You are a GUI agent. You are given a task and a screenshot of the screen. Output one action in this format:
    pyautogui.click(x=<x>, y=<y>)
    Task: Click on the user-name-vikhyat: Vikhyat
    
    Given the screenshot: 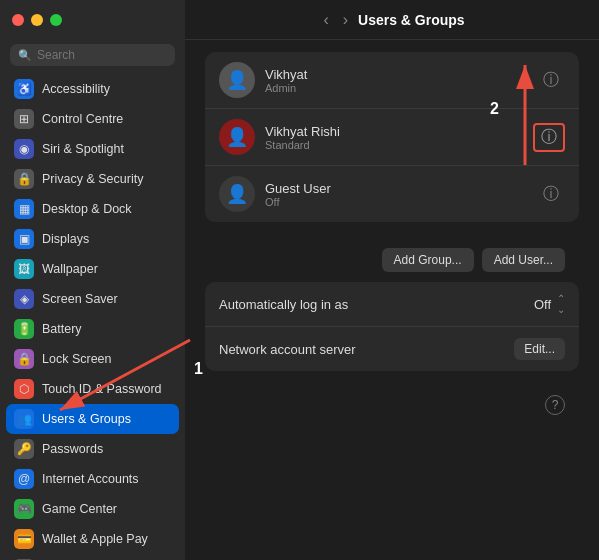 What is the action you would take?
    pyautogui.click(x=401, y=74)
    